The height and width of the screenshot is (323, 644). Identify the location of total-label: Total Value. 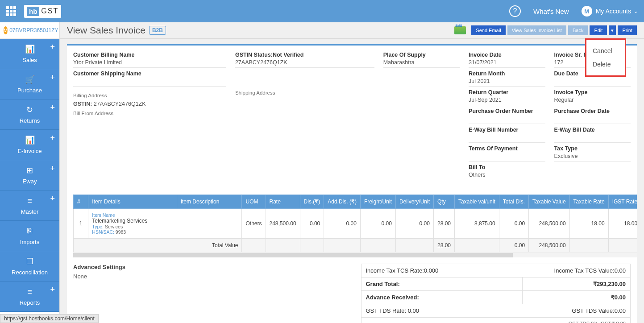
(158, 245).